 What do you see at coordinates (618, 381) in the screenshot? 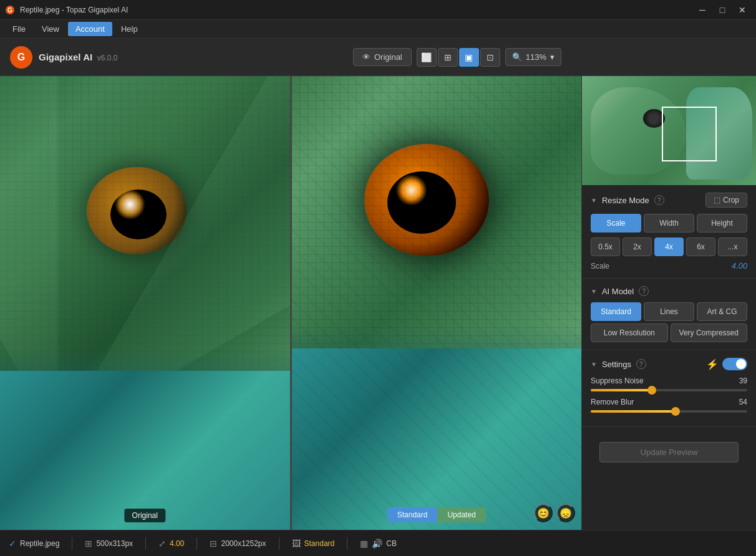
I see `suppress-noise-label: Suppress Noise` at bounding box center [618, 381].